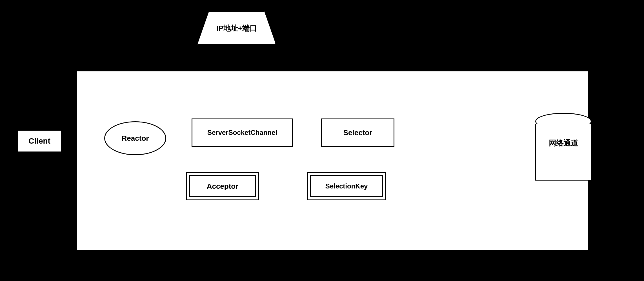 Image resolution: width=644 pixels, height=281 pixels. Describe the element at coordinates (358, 133) in the screenshot. I see `selector-label: Selector` at that location.